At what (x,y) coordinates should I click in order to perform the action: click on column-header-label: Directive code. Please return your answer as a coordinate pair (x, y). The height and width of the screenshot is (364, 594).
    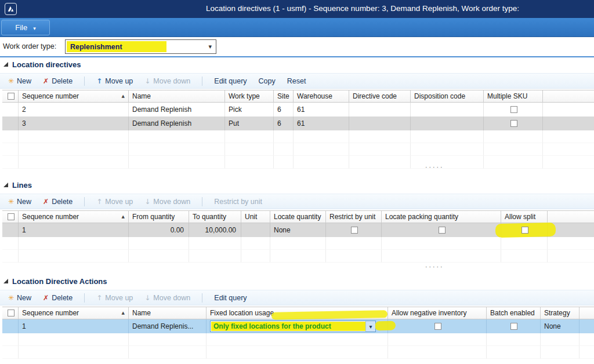
    Looking at the image, I should click on (375, 96).